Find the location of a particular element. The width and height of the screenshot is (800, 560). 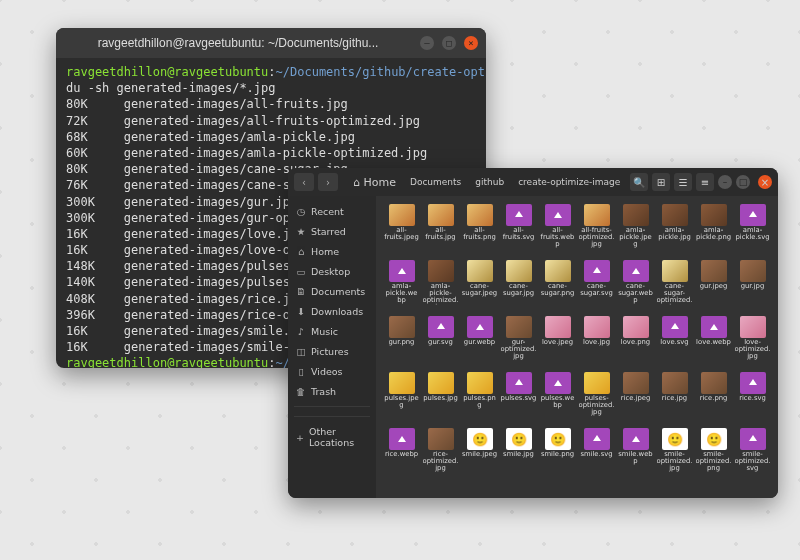

file-item: smile.png is located at coordinates (558, 454).